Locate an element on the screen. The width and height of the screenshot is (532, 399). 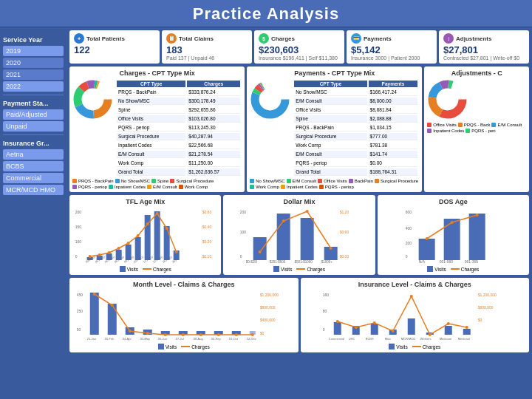
month-visits-bar-icon is located at coordinates (161, 347).